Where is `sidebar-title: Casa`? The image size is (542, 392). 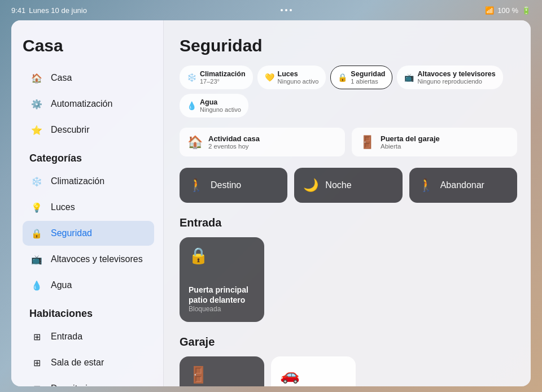
sidebar-title: Casa is located at coordinates (88, 46).